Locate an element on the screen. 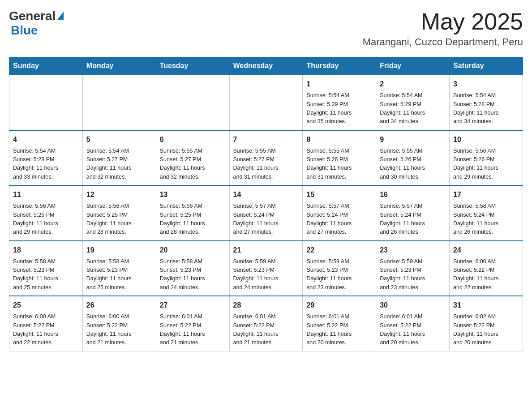 The height and width of the screenshot is (411, 532). day-number: 7 is located at coordinates (266, 140).